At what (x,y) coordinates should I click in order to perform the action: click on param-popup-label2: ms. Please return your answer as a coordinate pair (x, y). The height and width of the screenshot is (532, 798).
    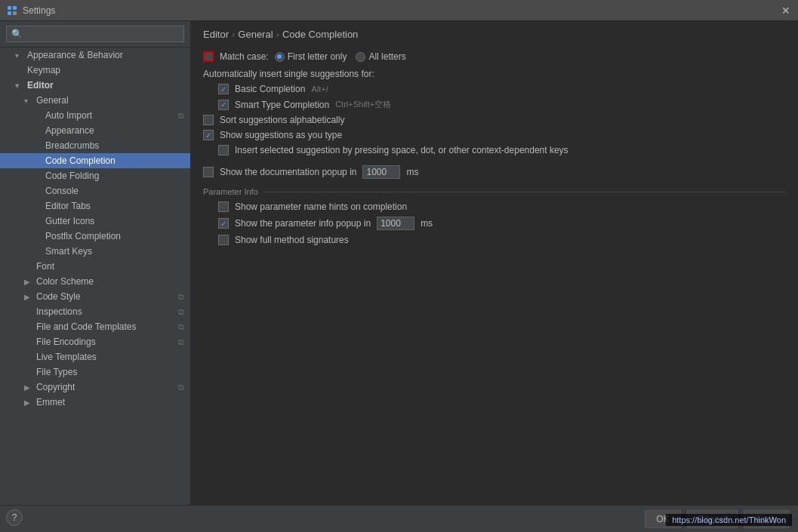
    Looking at the image, I should click on (427, 223).